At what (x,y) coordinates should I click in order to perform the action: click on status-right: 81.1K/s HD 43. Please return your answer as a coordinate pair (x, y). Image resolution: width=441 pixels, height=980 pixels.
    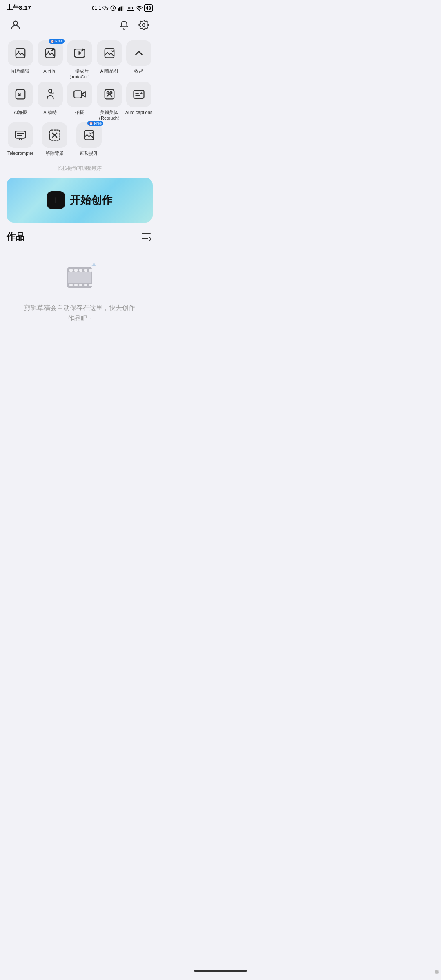
    Looking at the image, I should click on (122, 8).